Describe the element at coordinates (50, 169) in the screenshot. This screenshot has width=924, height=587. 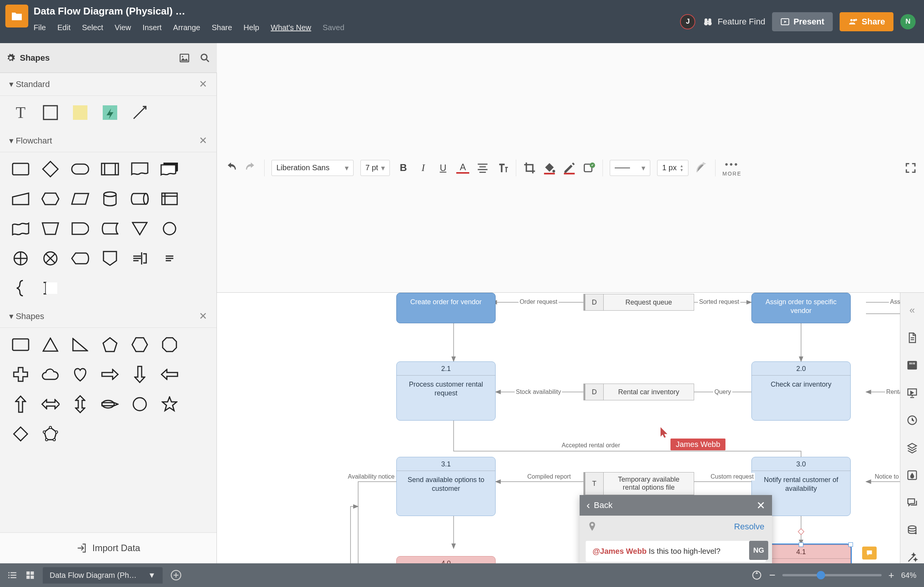
I see `shape-decision` at that location.